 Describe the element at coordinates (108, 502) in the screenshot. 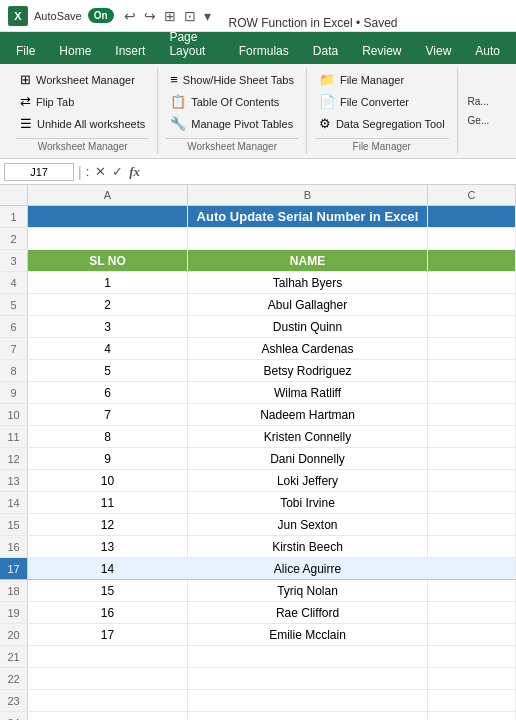

I see `cell-sn: 11` at that location.